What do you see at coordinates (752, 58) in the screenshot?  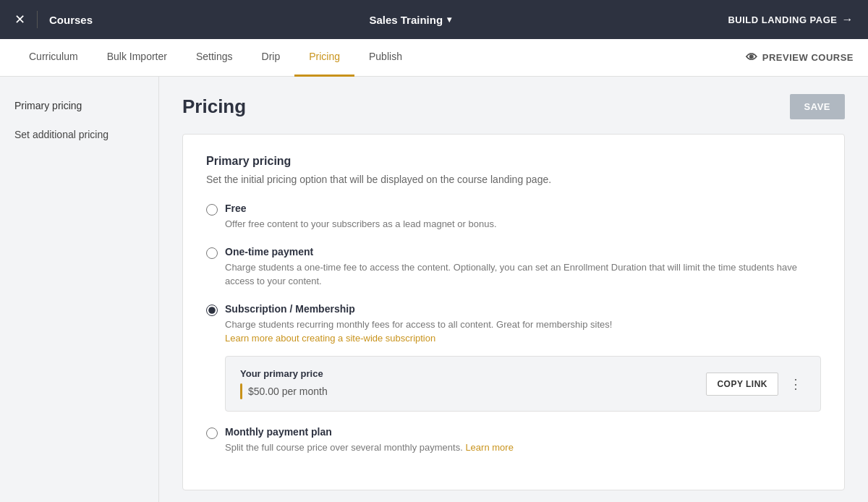 I see `eye-icon: 👁` at bounding box center [752, 58].